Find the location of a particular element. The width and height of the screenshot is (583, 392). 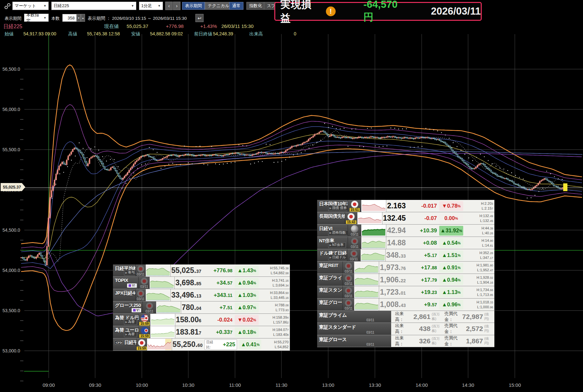

instrument-value: 14.88 is located at coordinates (396, 243).